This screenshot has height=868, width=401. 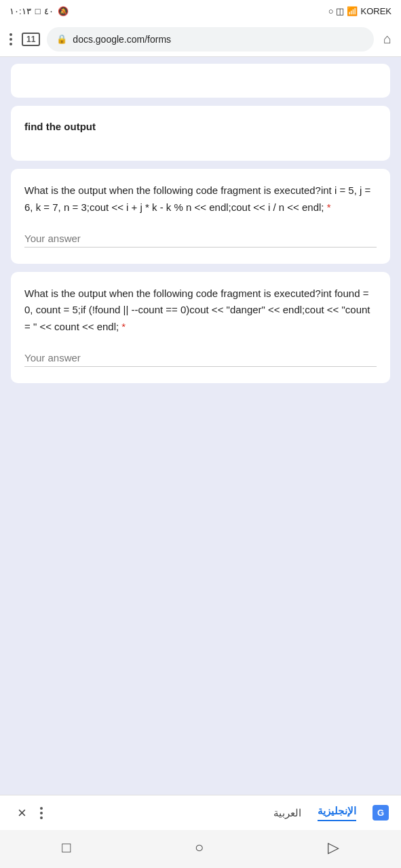 I want to click on english-language-button: الإنجليزية, so click(x=337, y=813).